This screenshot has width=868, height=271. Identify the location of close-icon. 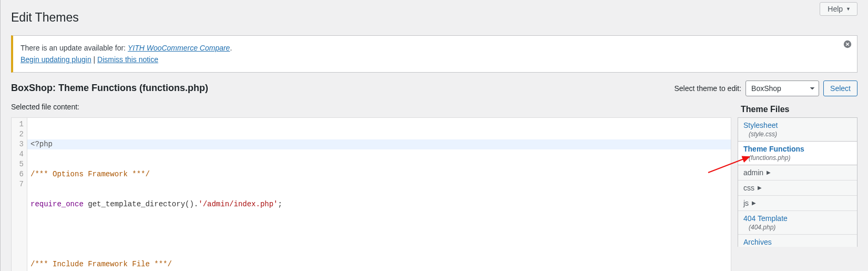
(847, 44).